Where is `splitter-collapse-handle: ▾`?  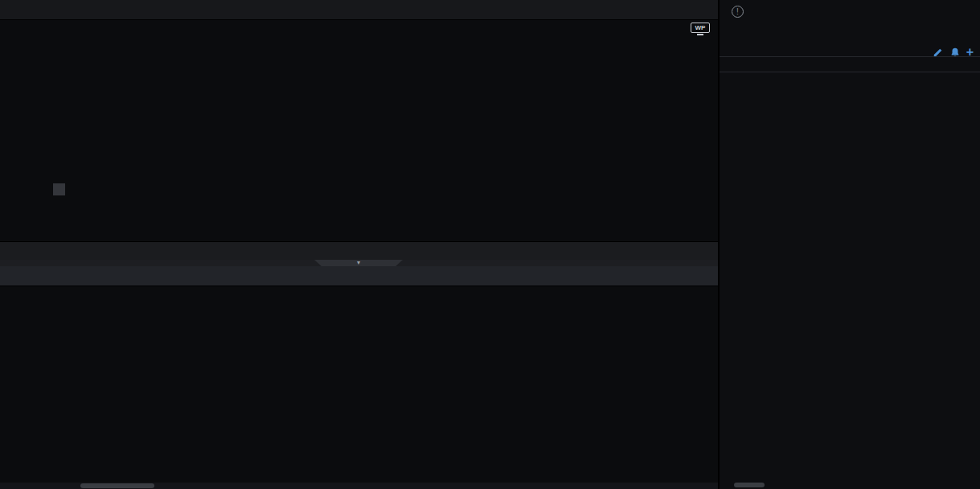 splitter-collapse-handle: ▾ is located at coordinates (359, 263).